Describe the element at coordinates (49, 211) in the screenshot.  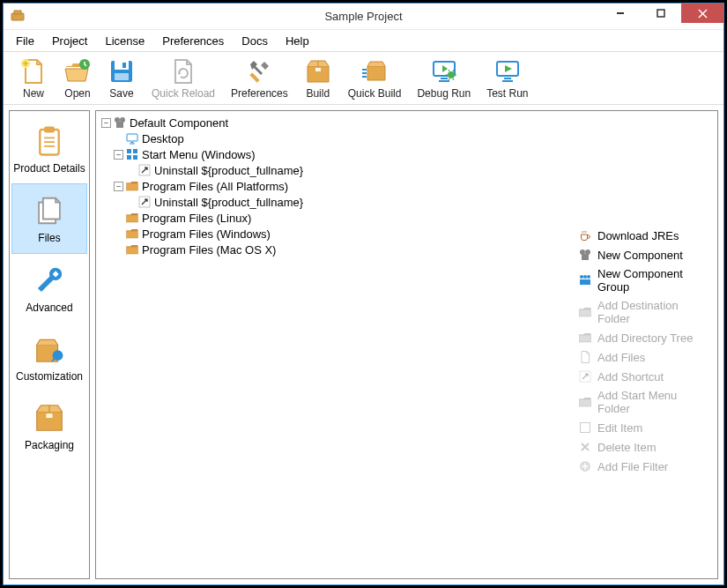
I see `files-icon` at that location.